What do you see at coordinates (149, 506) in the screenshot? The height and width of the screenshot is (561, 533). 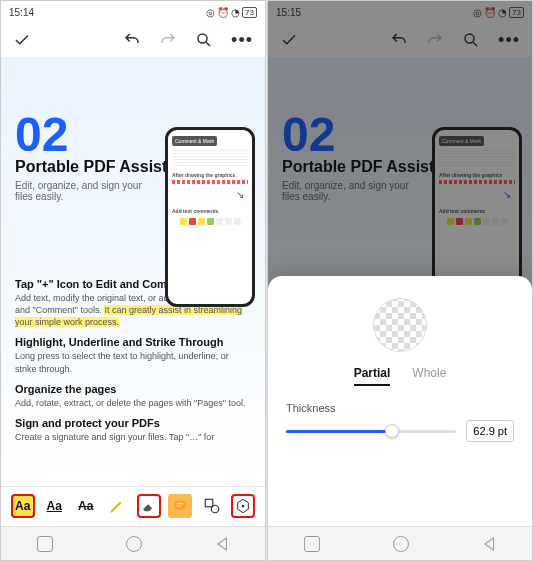 I see `eraser-icon` at bounding box center [149, 506].